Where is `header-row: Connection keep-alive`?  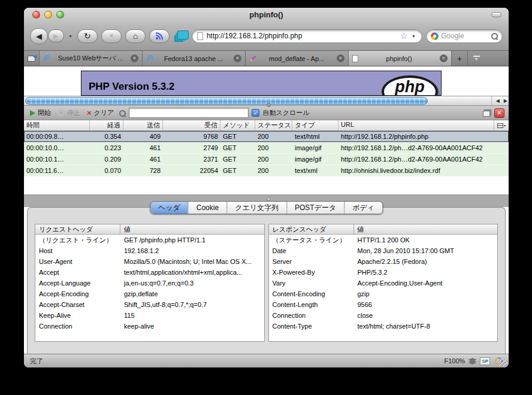 header-row: Connection keep-alive is located at coordinates (150, 326).